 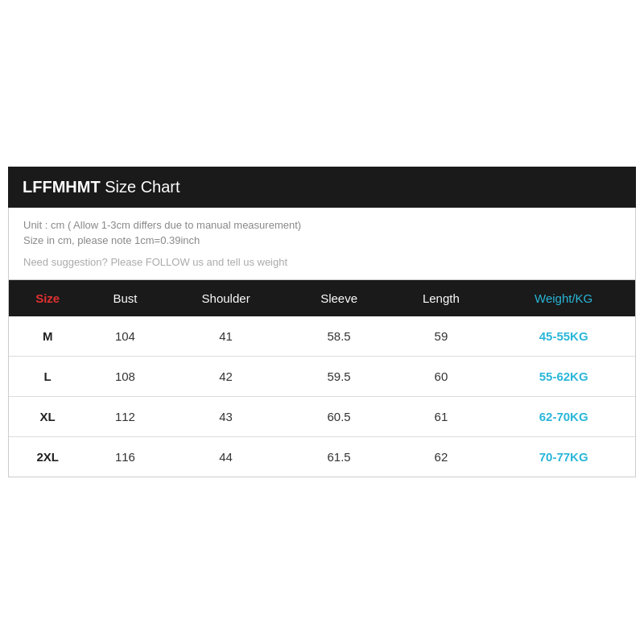 I want to click on cell-weight: 45-55KG, so click(x=564, y=336).